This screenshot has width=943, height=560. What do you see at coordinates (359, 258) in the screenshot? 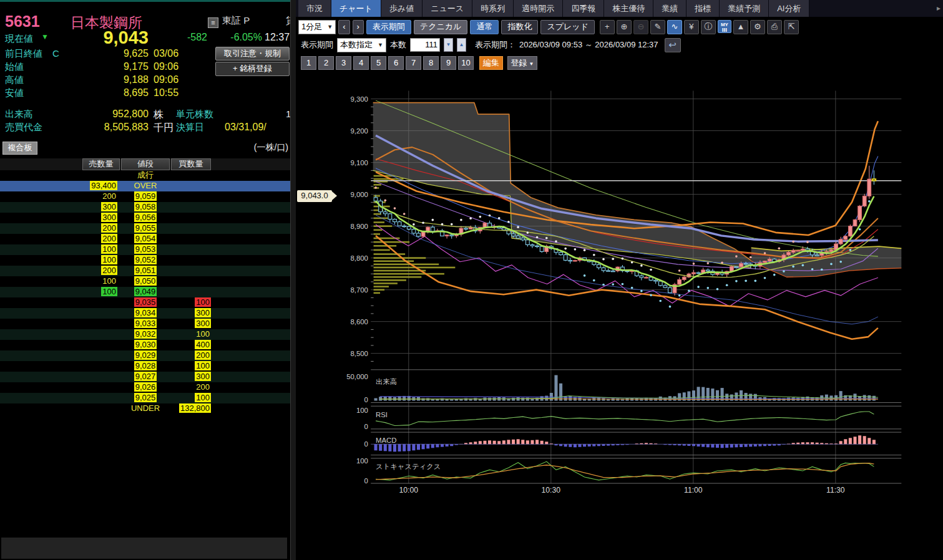
I see `svg-text: 8,800` at bounding box center [359, 258].